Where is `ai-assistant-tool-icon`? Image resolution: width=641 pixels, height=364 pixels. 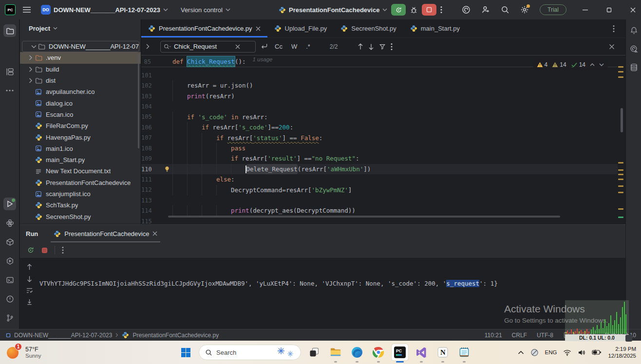
ai-assistant-tool-icon is located at coordinates (634, 49).